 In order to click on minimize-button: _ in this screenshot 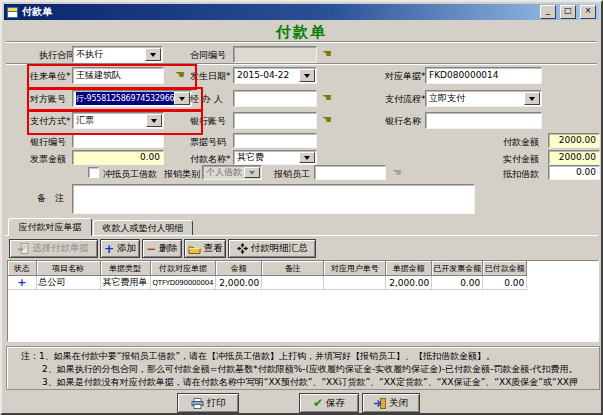, I will do `click(548, 12)`.